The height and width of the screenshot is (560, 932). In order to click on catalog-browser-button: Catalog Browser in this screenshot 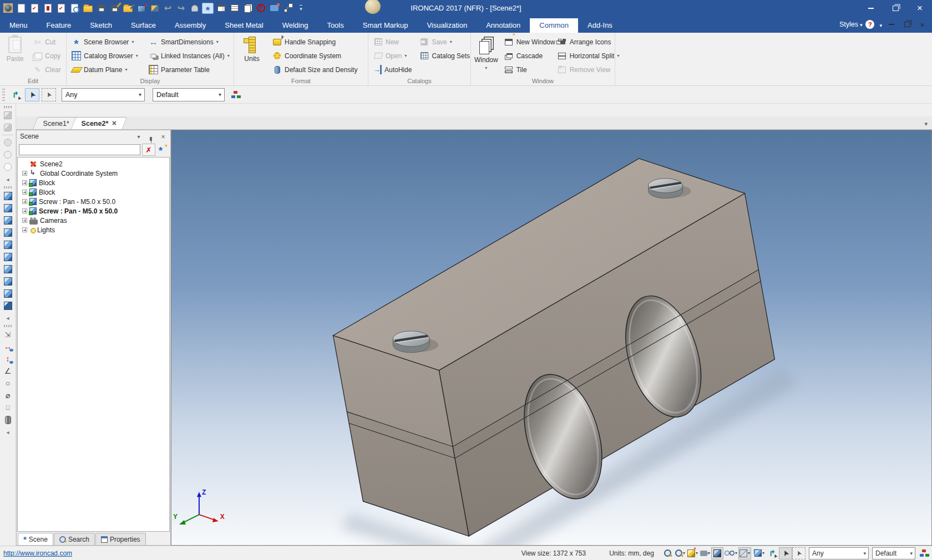, I will do `click(107, 55)`.